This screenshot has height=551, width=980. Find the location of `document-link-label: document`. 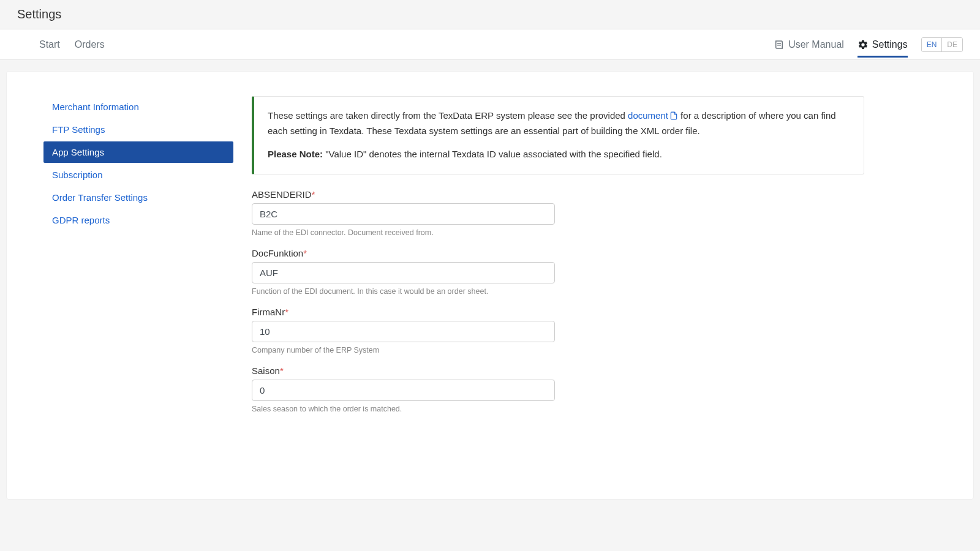

document-link-label: document is located at coordinates (648, 115).